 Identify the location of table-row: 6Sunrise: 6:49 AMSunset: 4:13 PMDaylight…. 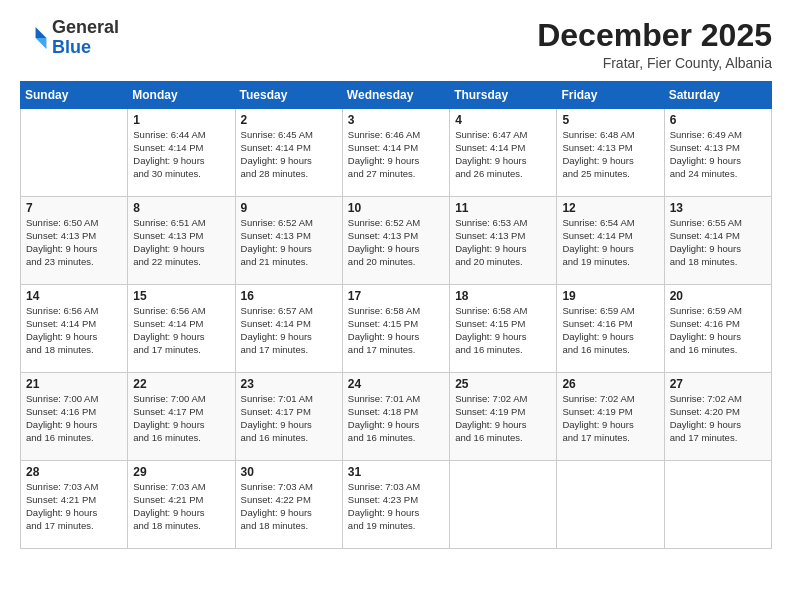
(718, 153).